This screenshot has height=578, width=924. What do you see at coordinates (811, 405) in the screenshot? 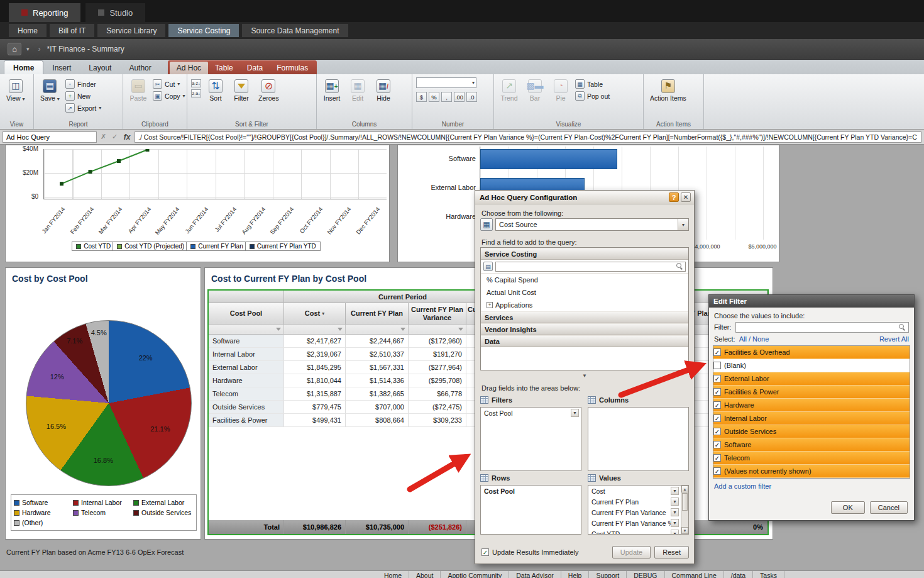
I see `filter-option: ✓Hardware` at bounding box center [811, 405].